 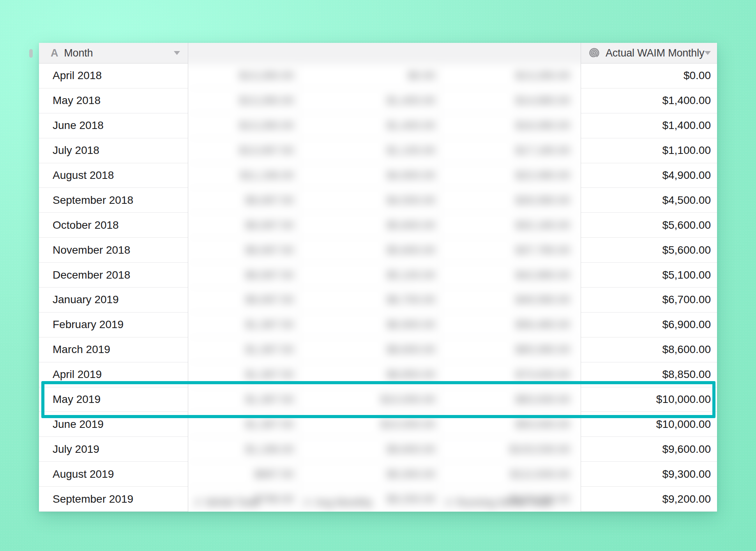 What do you see at coordinates (687, 175) in the screenshot?
I see `actual-waim-monthly-cell-text: $4,900.00` at bounding box center [687, 175].